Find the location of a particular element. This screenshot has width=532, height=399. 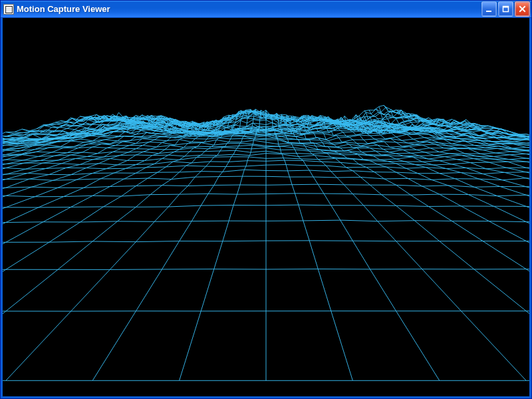

maximize-icon is located at coordinates (505, 9).